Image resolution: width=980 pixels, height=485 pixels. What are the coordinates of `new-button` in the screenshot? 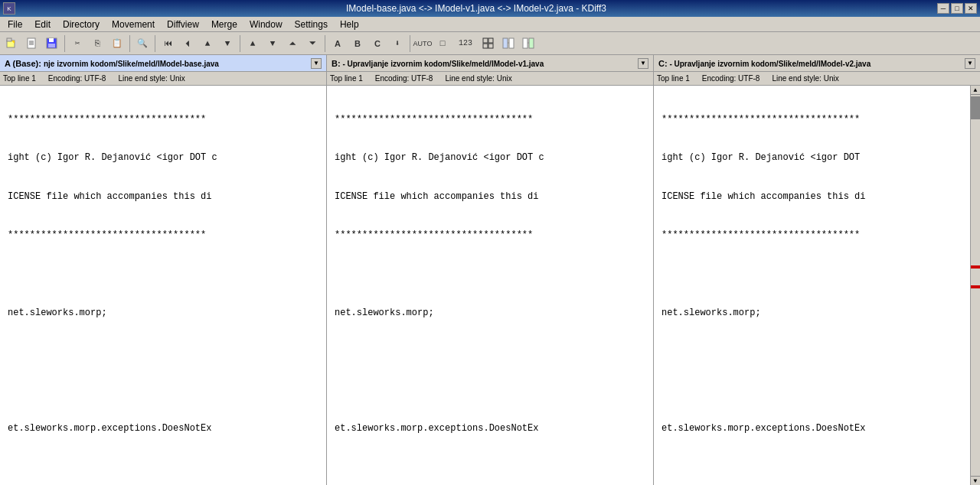 It's located at (32, 44).